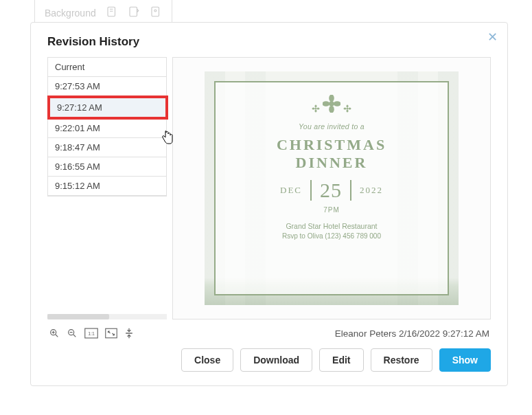 This screenshot has width=532, height=415. I want to click on modal-button-row: Close Download Edit Restore Show, so click(269, 360).